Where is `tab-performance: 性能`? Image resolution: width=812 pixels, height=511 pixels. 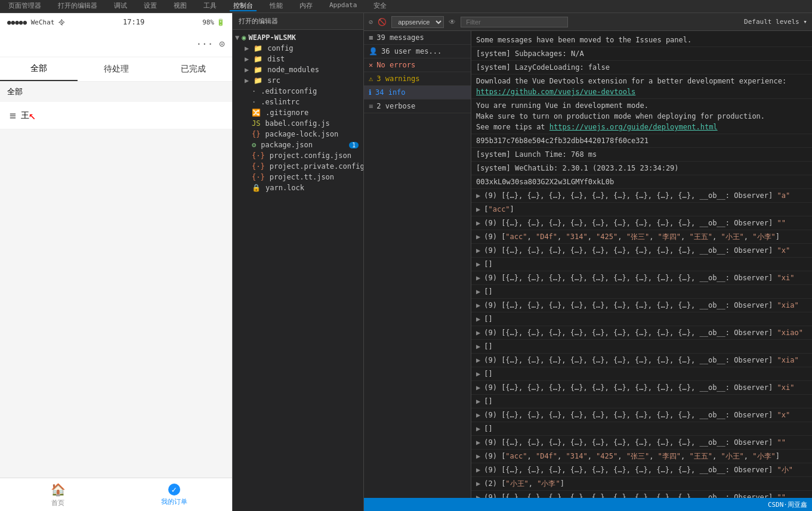 tab-performance: 性能 is located at coordinates (276, 6).